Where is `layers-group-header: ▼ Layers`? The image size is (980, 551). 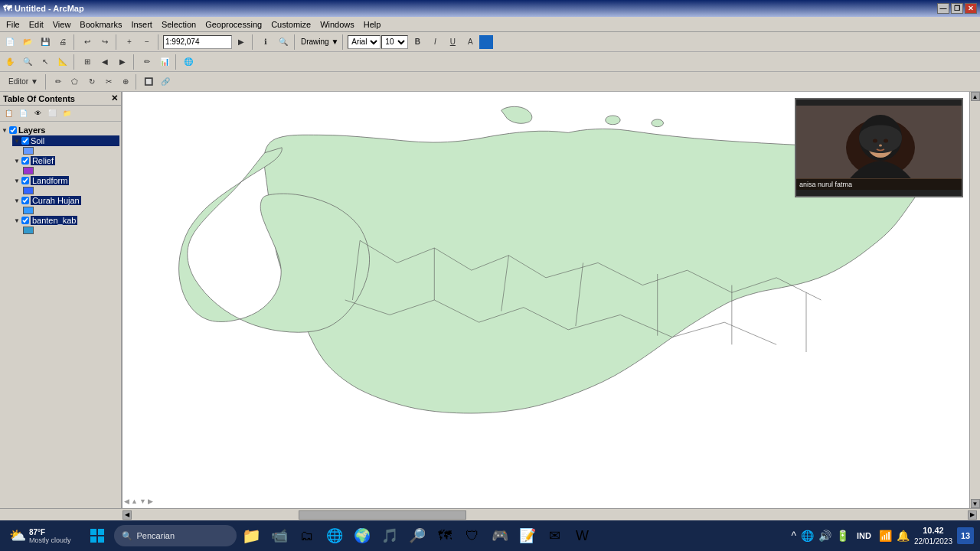
layers-group-header: ▼ Layers is located at coordinates (60, 130).